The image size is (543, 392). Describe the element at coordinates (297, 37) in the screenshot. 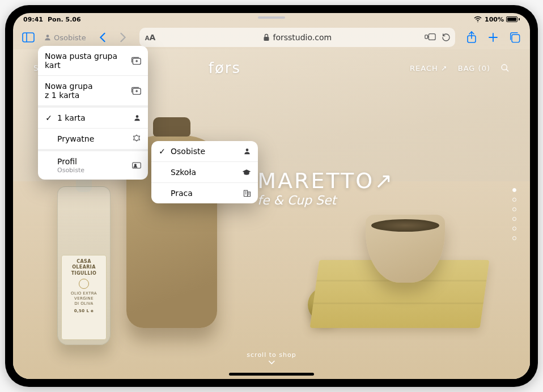

I see `address-bar: AA forsstudio.com` at that location.